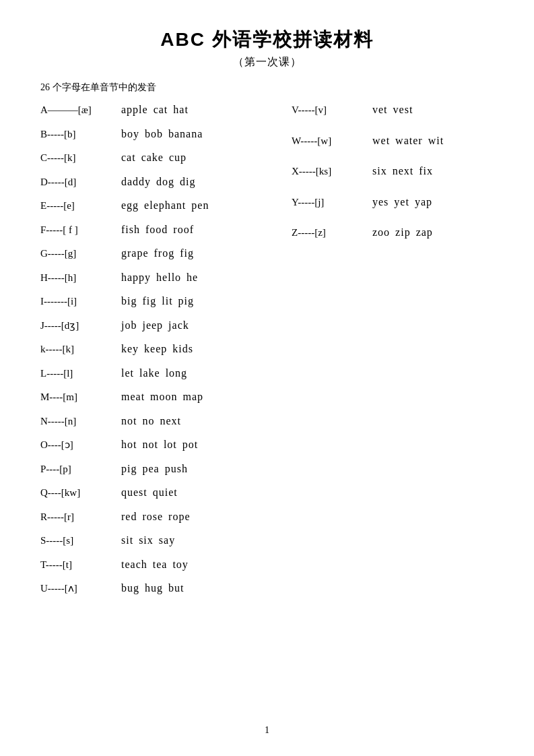 The image size is (534, 756). I want to click on word: zap, so click(424, 232).